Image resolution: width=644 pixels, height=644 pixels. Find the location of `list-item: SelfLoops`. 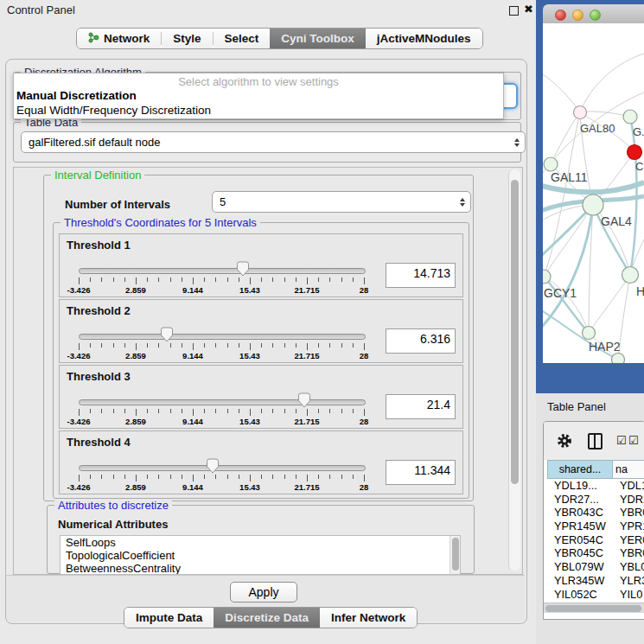

list-item: SelfLoops is located at coordinates (260, 543).